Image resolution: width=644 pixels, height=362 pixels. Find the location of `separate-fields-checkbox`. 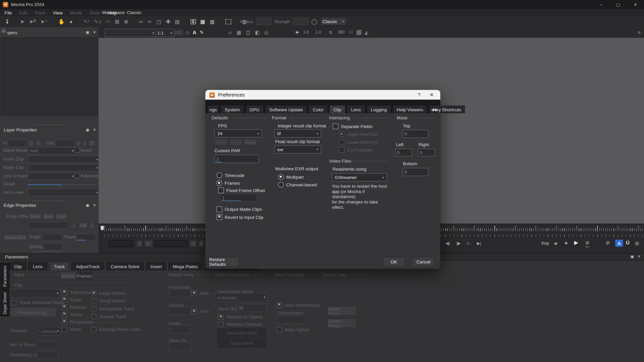

separate-fields-checkbox is located at coordinates (335, 127).